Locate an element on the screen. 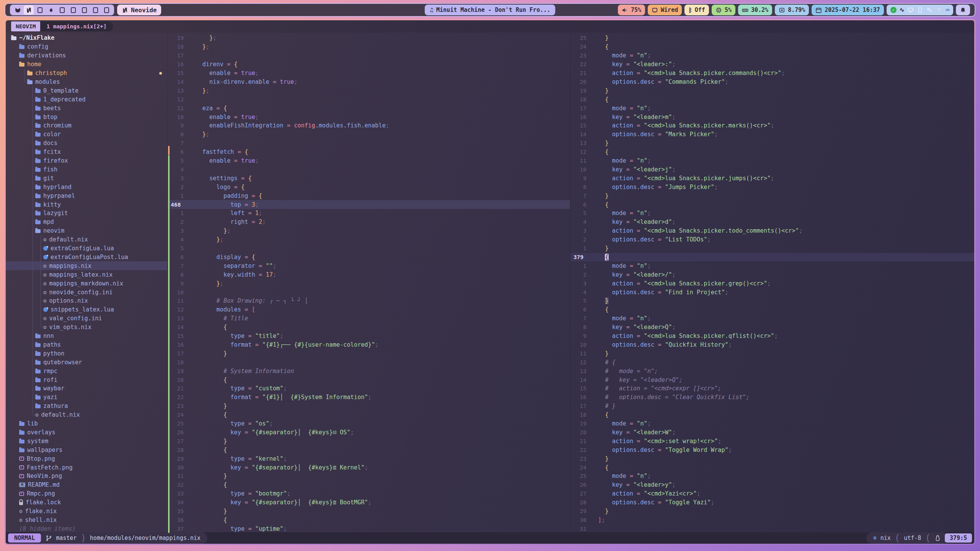 The width and height of the screenshot is (980, 551). tree-item-config: config is located at coordinates (87, 47).